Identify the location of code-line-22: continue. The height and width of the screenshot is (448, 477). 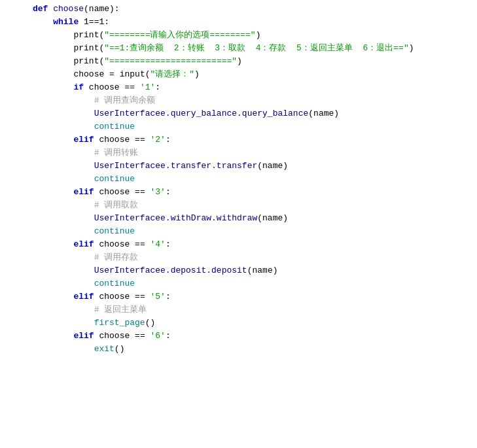
(238, 284).